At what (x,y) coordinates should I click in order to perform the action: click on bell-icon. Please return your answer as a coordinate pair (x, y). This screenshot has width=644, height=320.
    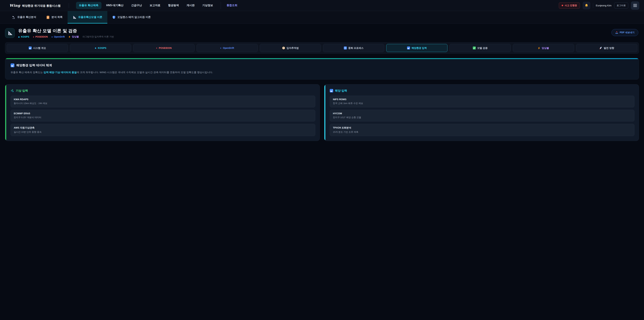
    Looking at the image, I should click on (586, 6).